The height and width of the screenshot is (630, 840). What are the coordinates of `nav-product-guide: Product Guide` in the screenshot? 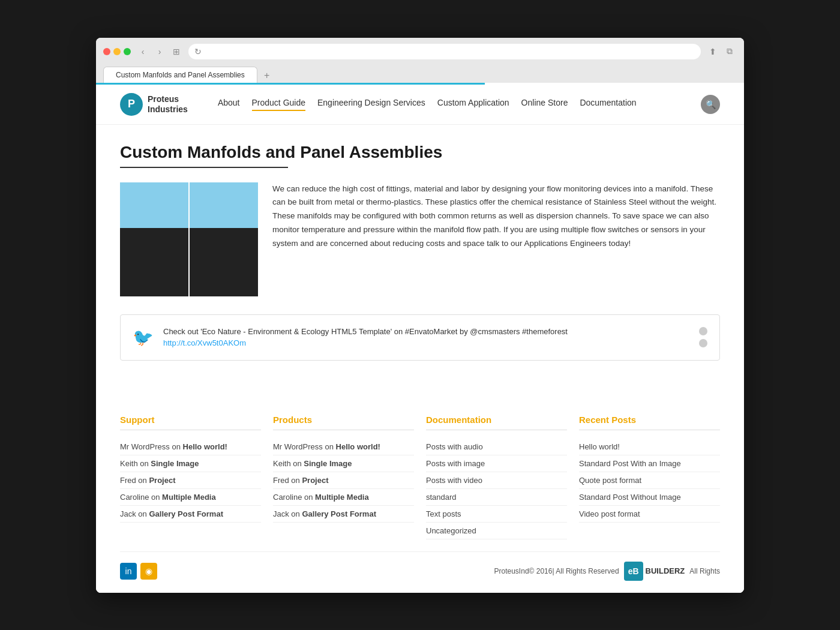 It's located at (279, 104).